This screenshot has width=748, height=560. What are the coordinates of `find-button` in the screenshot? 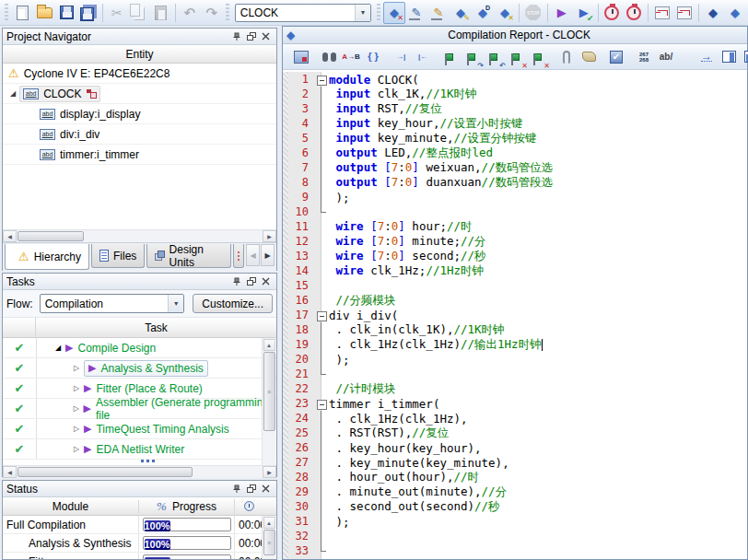 It's located at (329, 57).